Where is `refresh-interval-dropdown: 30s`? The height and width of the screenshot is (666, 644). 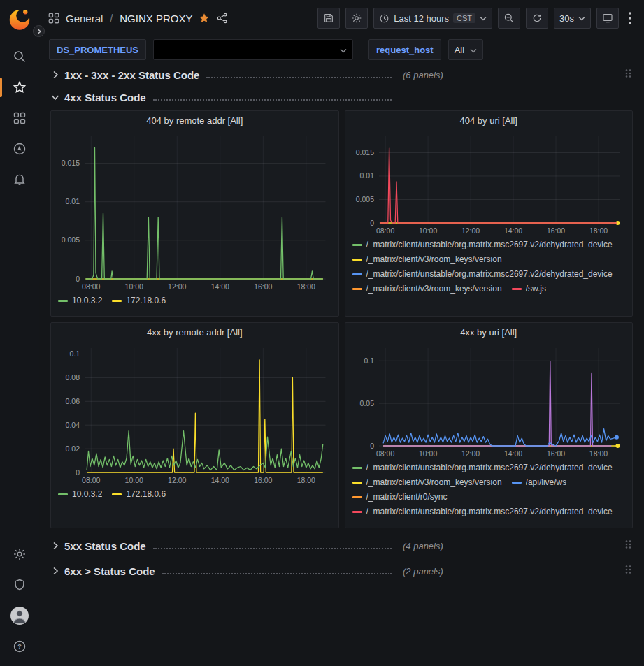
refresh-interval-dropdown: 30s is located at coordinates (572, 18).